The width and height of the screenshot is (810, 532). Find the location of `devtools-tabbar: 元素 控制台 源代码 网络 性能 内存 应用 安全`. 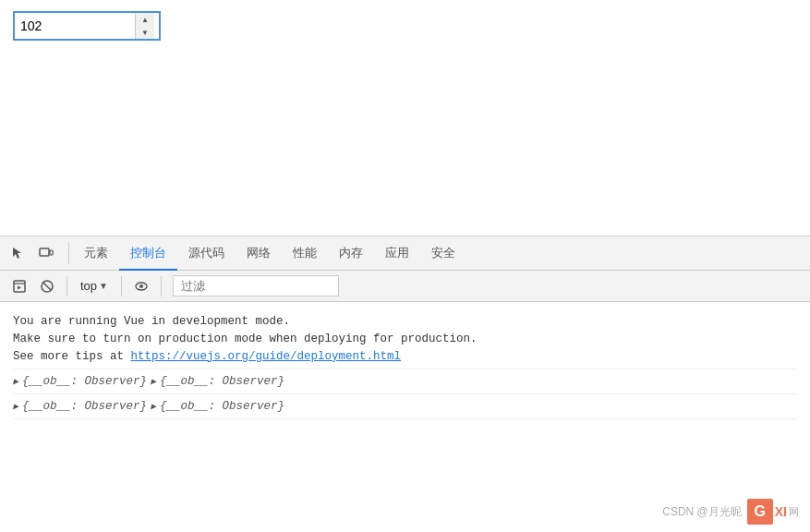

devtools-tabbar: 元素 控制台 源代码 网络 性能 内存 应用 安全 is located at coordinates (405, 253).